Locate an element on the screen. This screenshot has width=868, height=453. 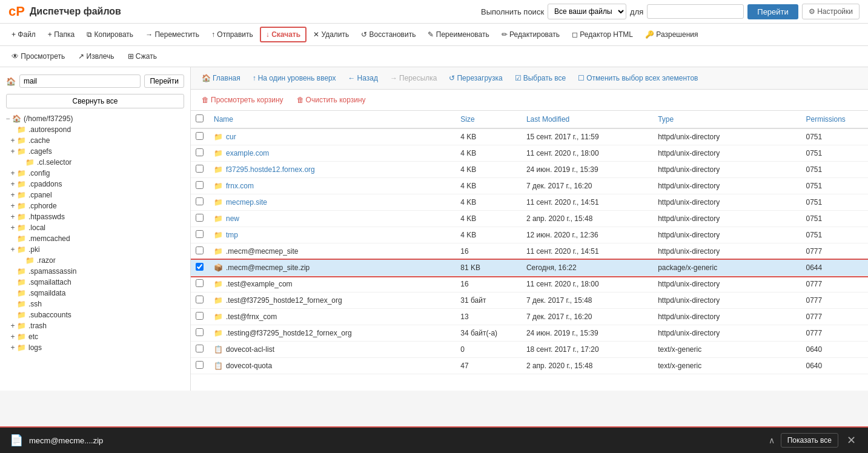
th-type: Type is located at coordinates (727, 120).